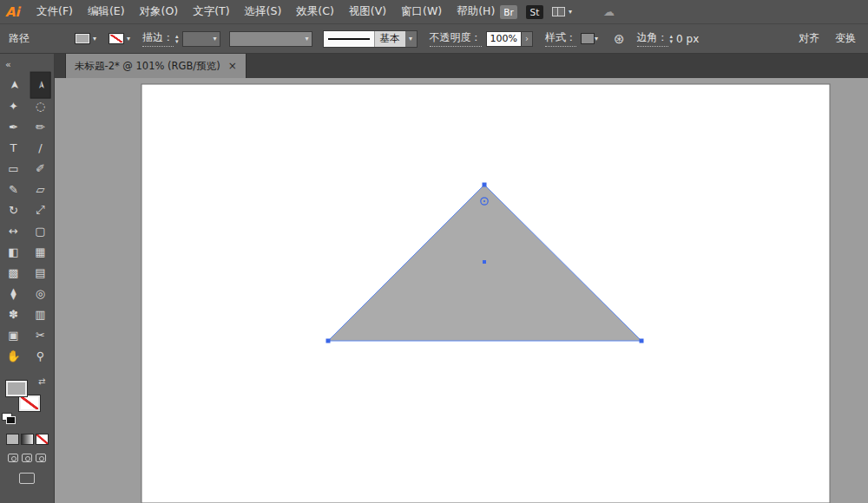 Image resolution: width=868 pixels, height=503 pixels. What do you see at coordinates (16, 389) in the screenshot?
I see `fill-swatch` at bounding box center [16, 389].